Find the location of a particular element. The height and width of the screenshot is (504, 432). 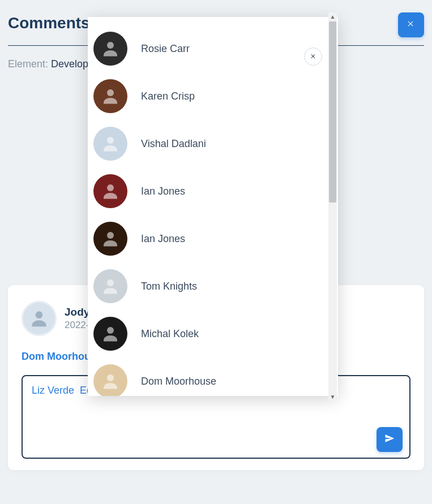

user-name-label: Michal Kolek is located at coordinates (170, 334).